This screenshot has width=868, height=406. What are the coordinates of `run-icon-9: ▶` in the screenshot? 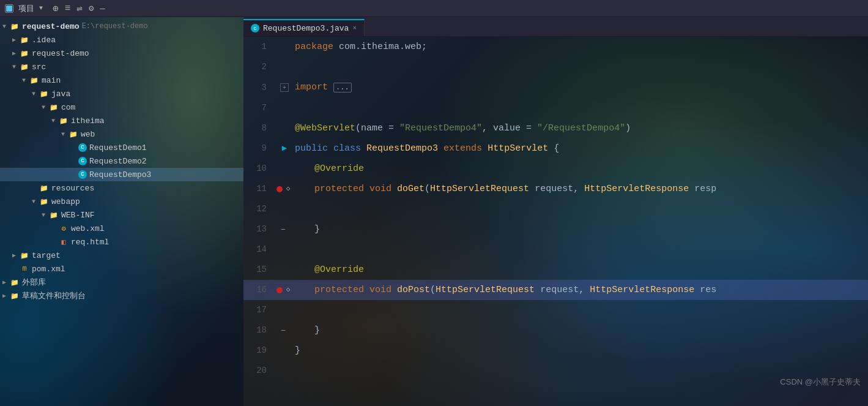 It's located at (284, 148).